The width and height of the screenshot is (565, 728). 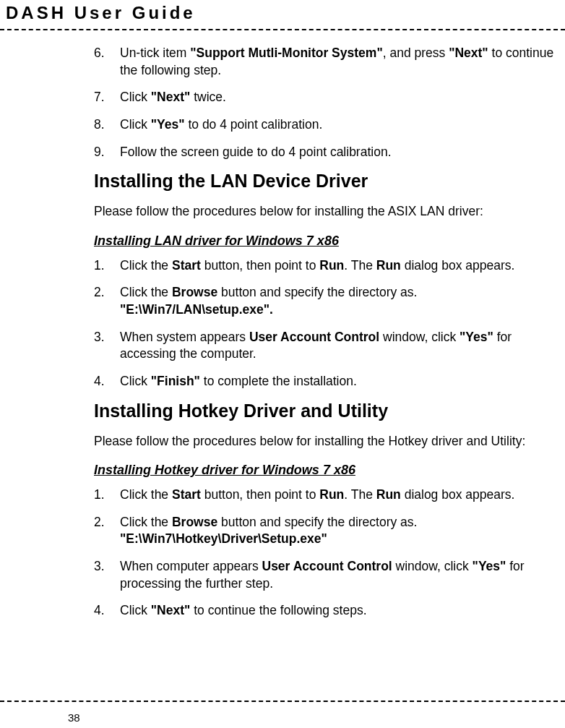 What do you see at coordinates (282, 701) in the screenshot?
I see `divider-bottom` at bounding box center [282, 701].